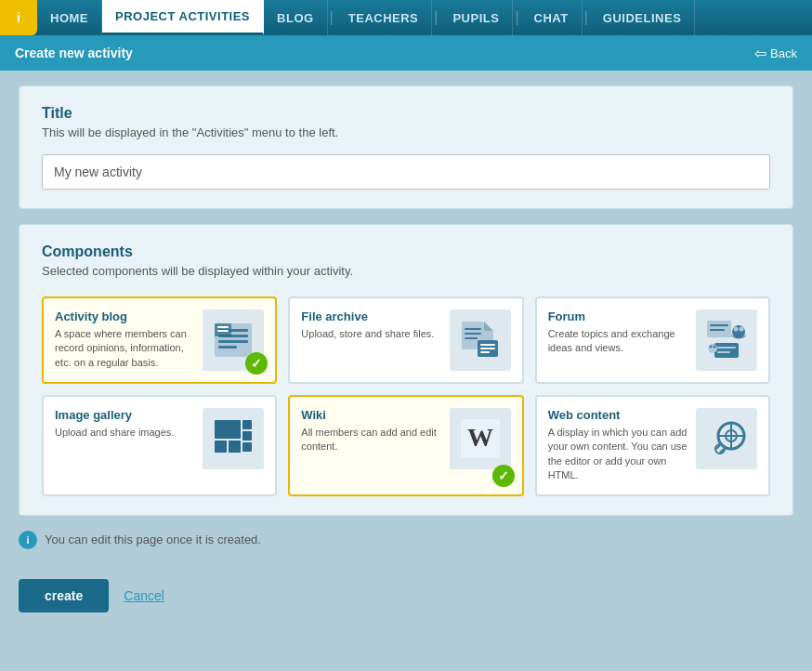  I want to click on component-activity-blog-text: Activity blog A space where members can …, so click(124, 340).